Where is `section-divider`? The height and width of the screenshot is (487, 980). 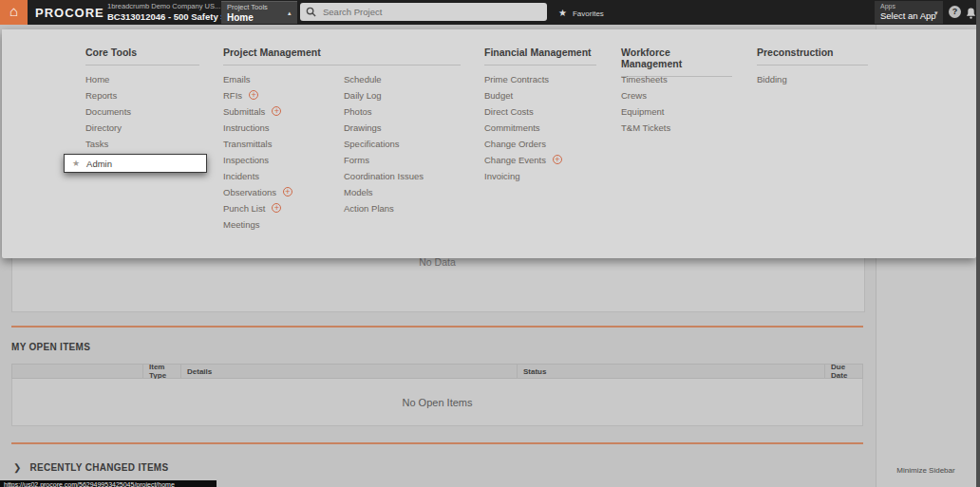
section-divider is located at coordinates (437, 443).